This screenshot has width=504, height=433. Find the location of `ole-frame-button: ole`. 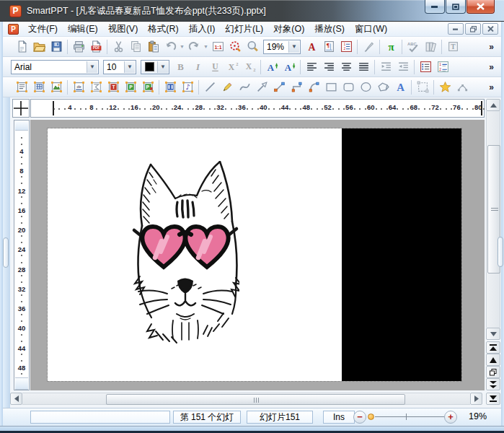

ole-frame-button: ole is located at coordinates (79, 87).